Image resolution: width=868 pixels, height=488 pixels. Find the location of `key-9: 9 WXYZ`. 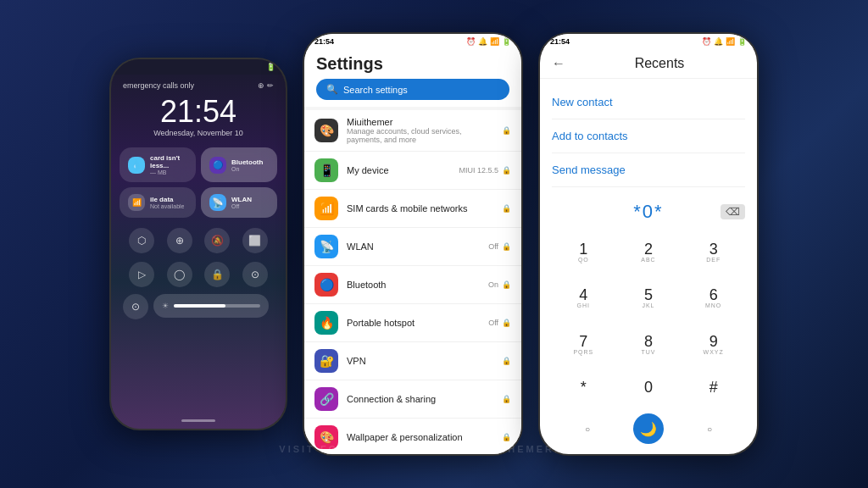

key-9: 9 WXYZ is located at coordinates (714, 344).